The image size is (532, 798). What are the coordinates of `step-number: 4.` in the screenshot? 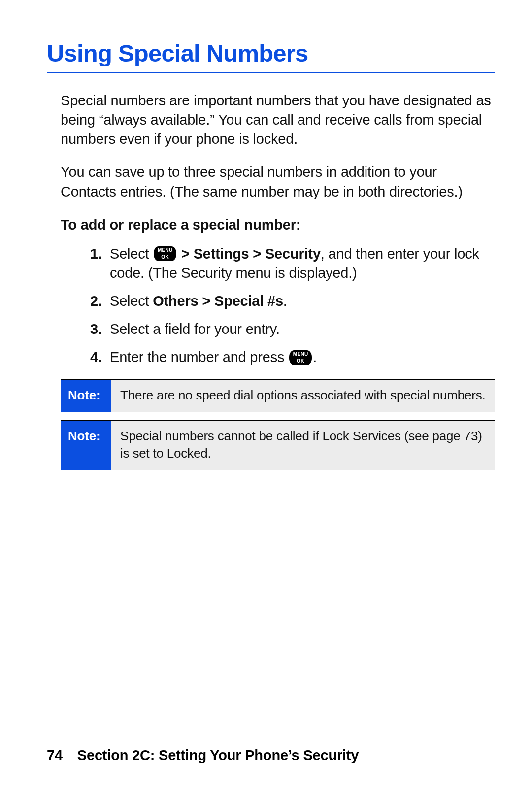 It's located at (96, 358).